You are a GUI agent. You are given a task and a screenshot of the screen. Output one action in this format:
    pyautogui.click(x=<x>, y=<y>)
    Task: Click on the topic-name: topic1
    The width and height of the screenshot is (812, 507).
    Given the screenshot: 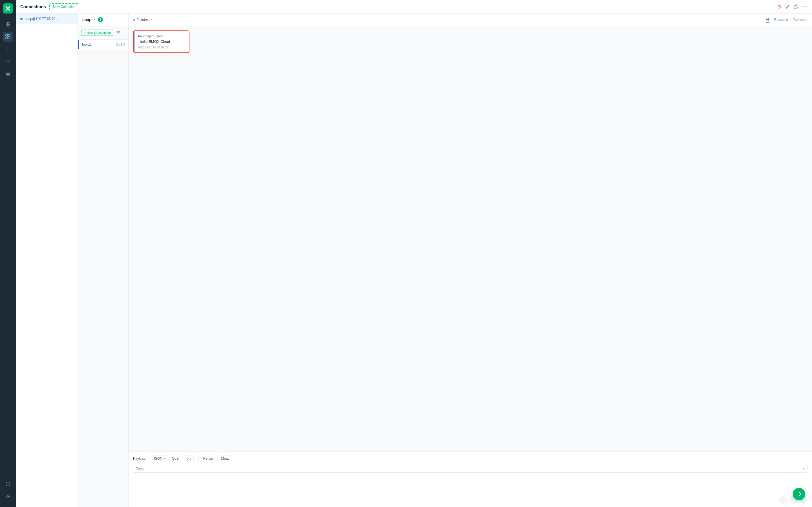 What is the action you would take?
    pyautogui.click(x=87, y=45)
    